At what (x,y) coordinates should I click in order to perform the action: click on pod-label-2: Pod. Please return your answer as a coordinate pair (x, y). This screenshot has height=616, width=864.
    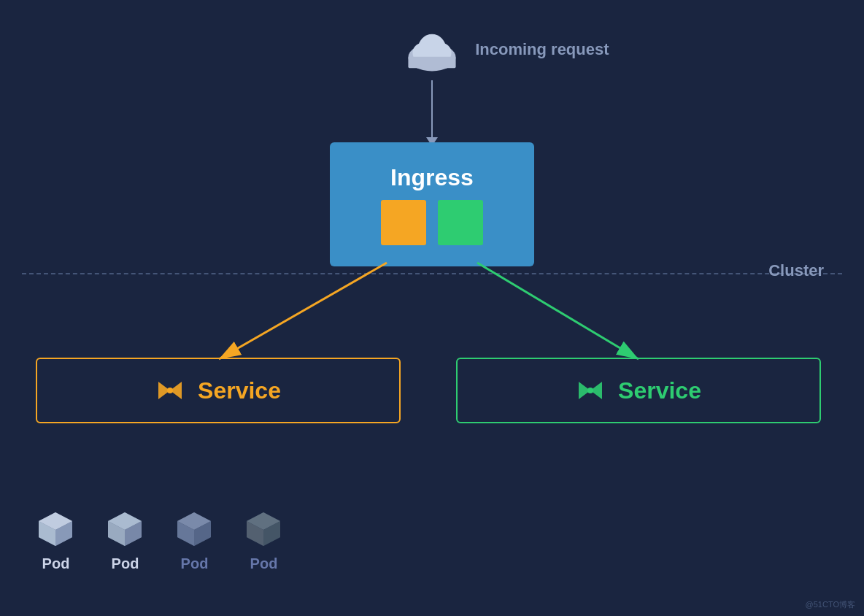
    Looking at the image, I should click on (126, 563).